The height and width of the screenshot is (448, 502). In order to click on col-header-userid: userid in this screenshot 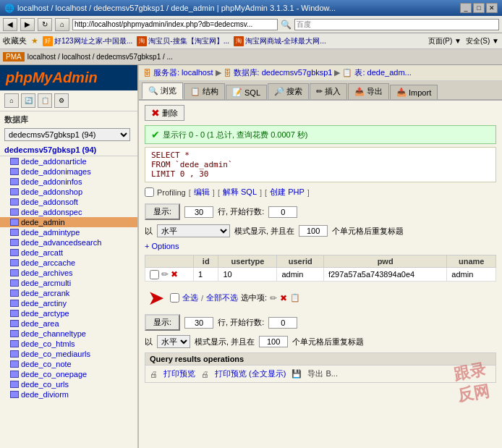, I will do `click(300, 262)`.